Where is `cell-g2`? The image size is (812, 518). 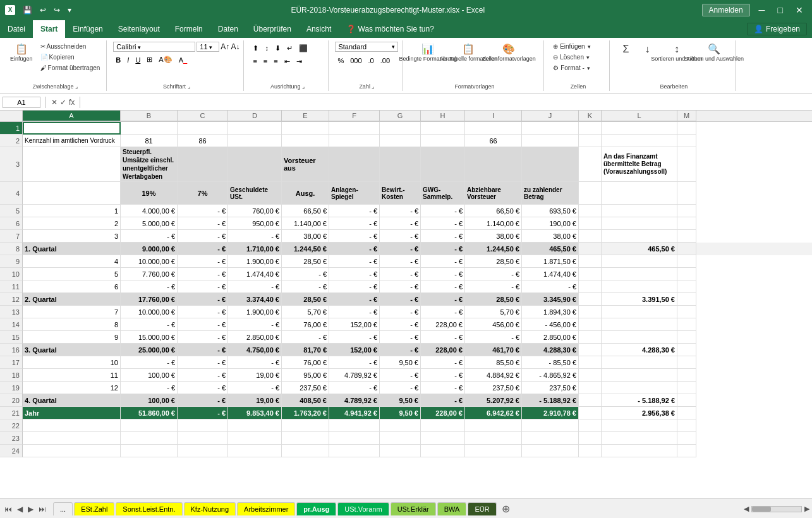
cell-g2 is located at coordinates (401, 141).